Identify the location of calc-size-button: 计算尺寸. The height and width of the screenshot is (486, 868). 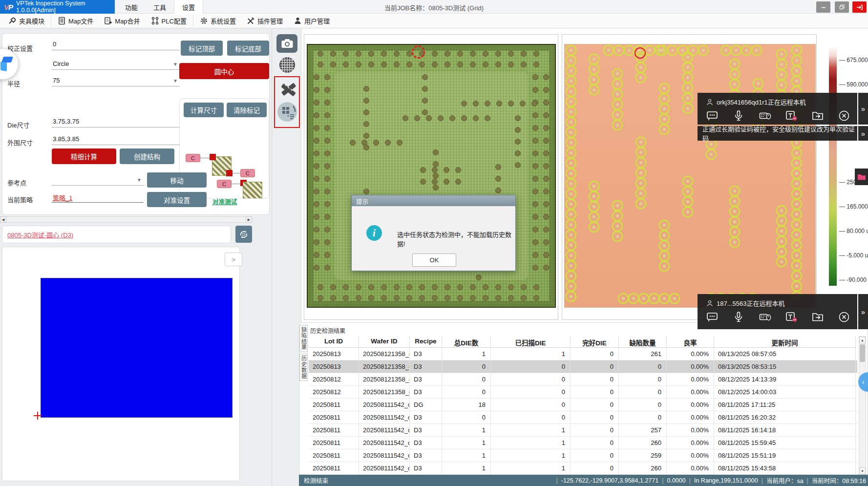
(204, 110).